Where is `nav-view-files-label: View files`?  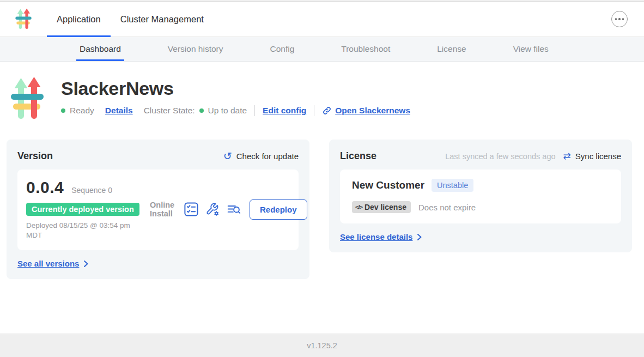 nav-view-files-label: View files is located at coordinates (531, 49).